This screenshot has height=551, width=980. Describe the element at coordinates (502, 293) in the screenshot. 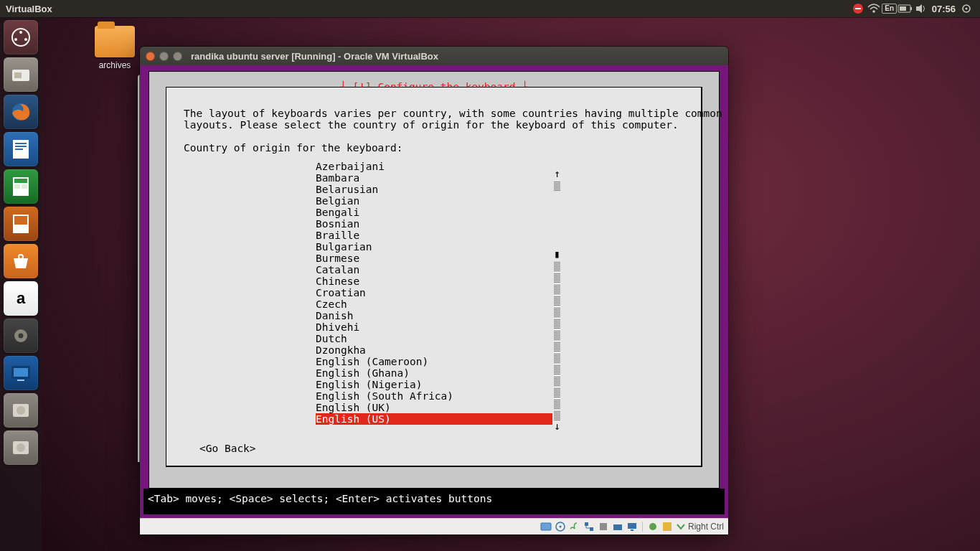

I see `country-option: Croatian` at that location.